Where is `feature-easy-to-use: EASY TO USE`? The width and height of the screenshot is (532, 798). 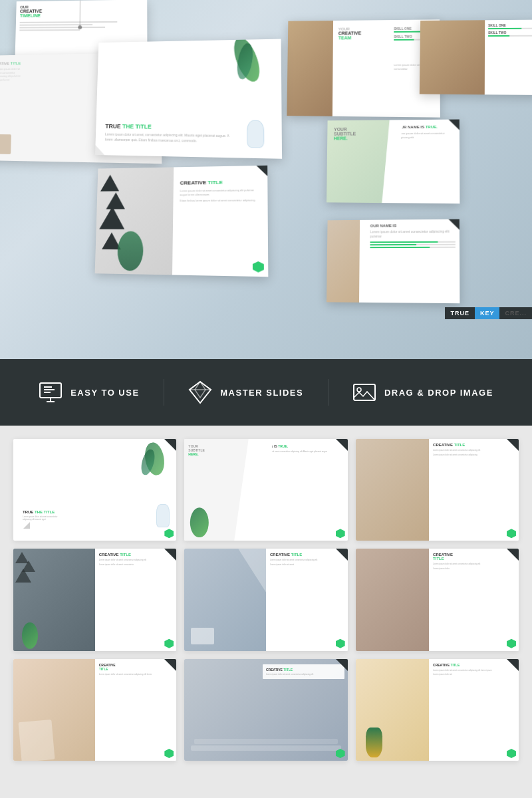 feature-easy-to-use: EASY TO USE is located at coordinates (89, 392).